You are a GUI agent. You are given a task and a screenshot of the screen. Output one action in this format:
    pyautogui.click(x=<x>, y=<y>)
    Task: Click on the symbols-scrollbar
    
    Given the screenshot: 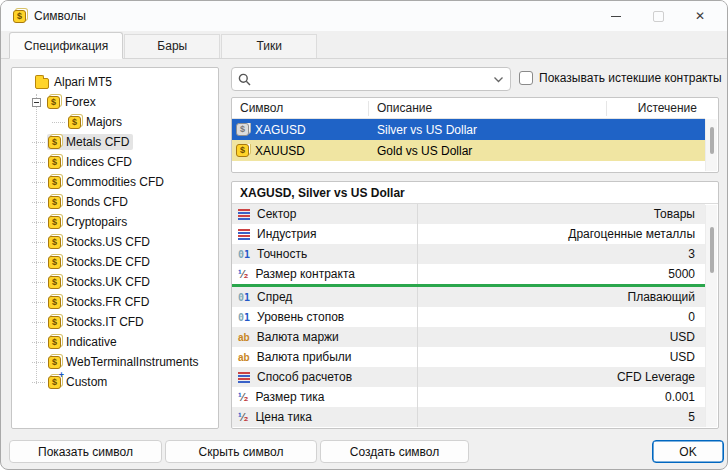 What is the action you would take?
    pyautogui.click(x=711, y=145)
    